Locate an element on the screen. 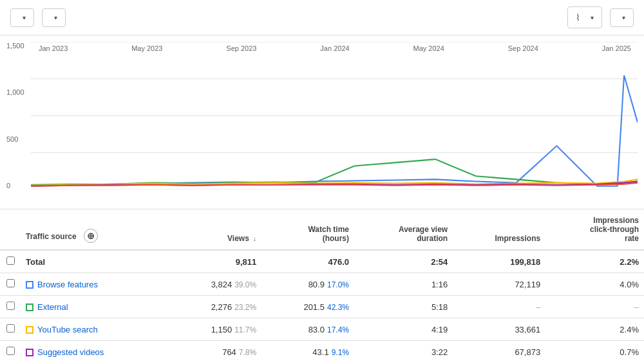  y-label-500: 500 is located at coordinates (15, 139).